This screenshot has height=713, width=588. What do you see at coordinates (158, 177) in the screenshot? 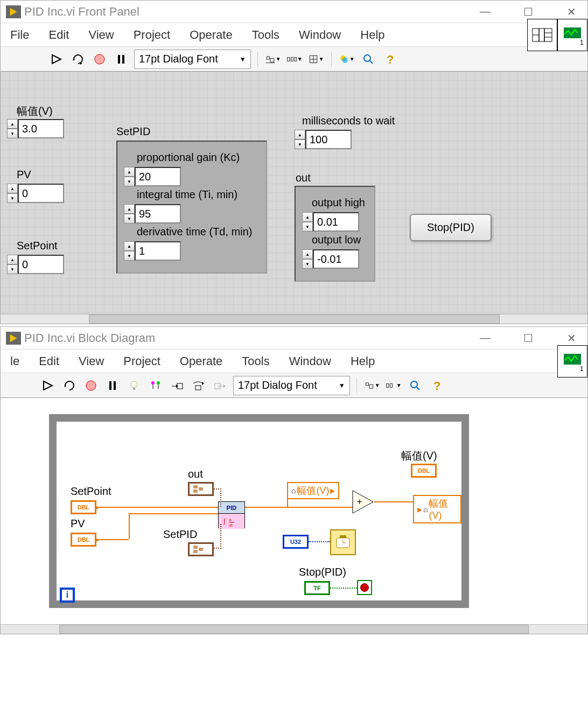
I see `kc-input` at bounding box center [158, 177].